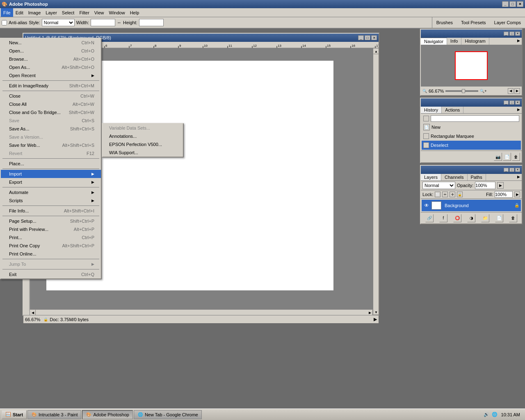 This screenshot has width=525, height=420. Describe the element at coordinates (462, 91) in the screenshot. I see `zoom-slider` at that location.